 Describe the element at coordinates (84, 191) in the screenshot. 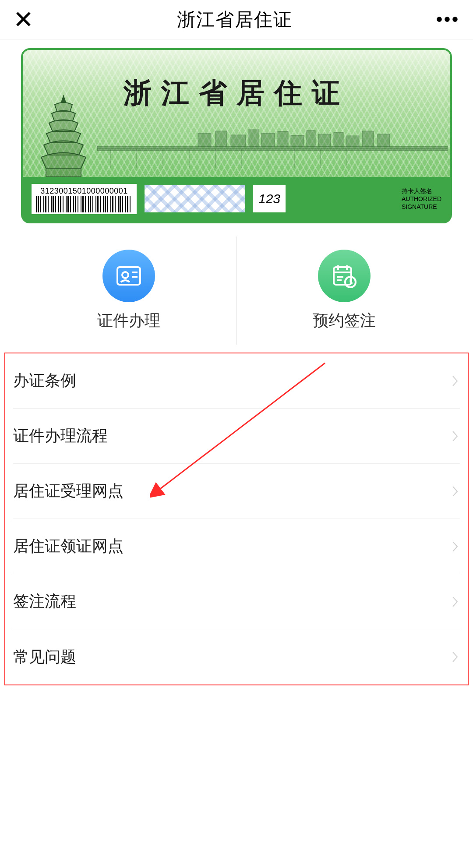

I see `barcode-number: 3123001501000000001` at that location.